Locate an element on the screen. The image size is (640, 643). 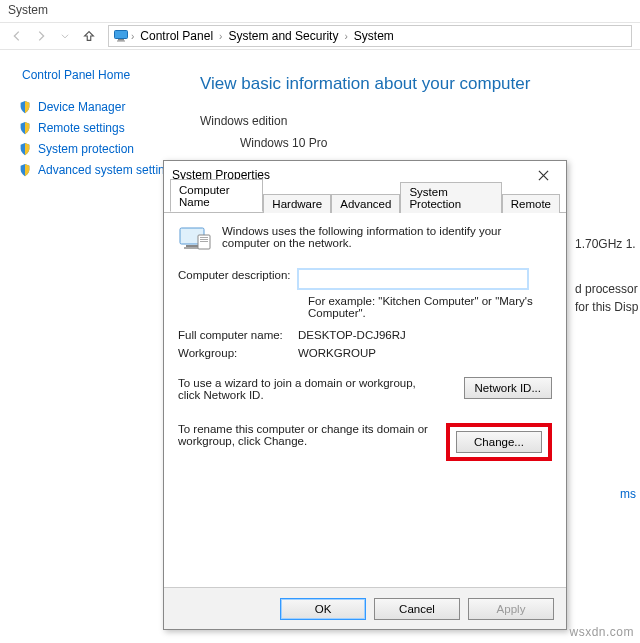
fullname-value: DESKTOP-DCJ96RJ is located at coordinates (425, 335).